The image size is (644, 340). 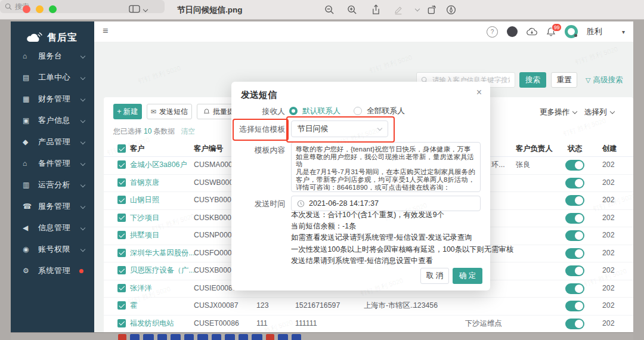 I want to click on more-actions-dropdown: 更多操作, so click(x=558, y=112).